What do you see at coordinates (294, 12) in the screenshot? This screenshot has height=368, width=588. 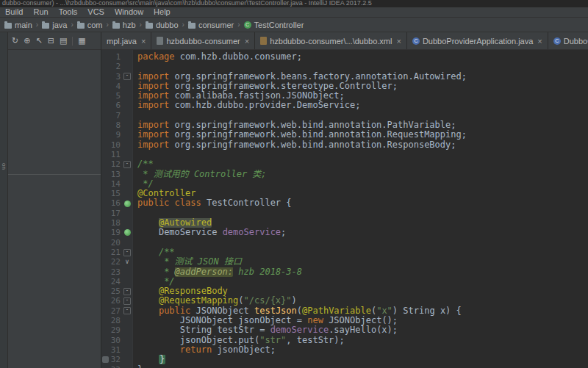 I see `menu-bar: BuildRunToolsVCSWindowHelp` at bounding box center [294, 12].